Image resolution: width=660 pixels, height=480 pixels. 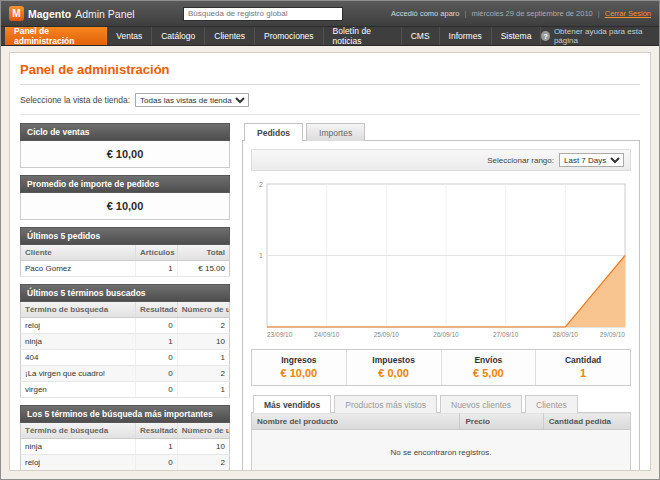 What do you see at coordinates (125, 350) in the screenshot?
I see `last-search-terms-table: Término de búsqueda Resultados Número de…` at bounding box center [125, 350].